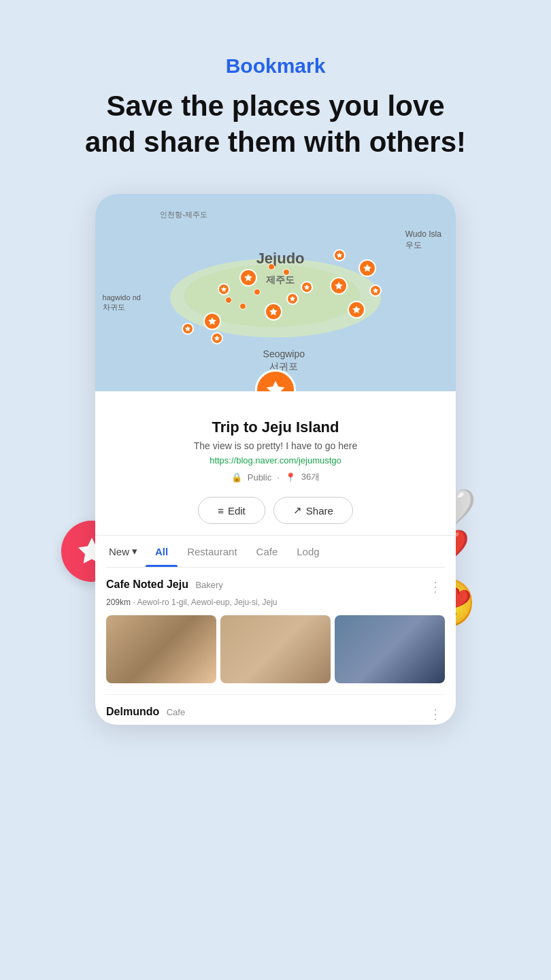  I want to click on map-label-wudo: Wudo Isla 우도, so click(423, 240).